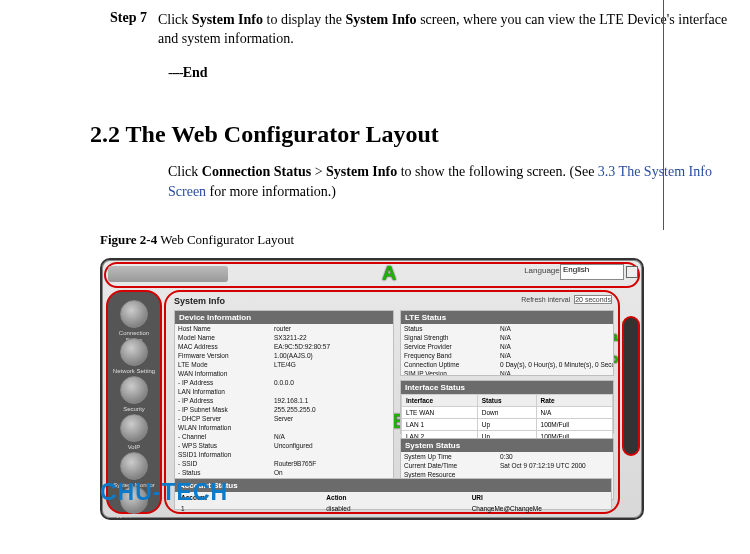 The height and width of the screenshot is (554, 750). Describe the element at coordinates (664, 115) in the screenshot. I see `vertical-rule` at that location.